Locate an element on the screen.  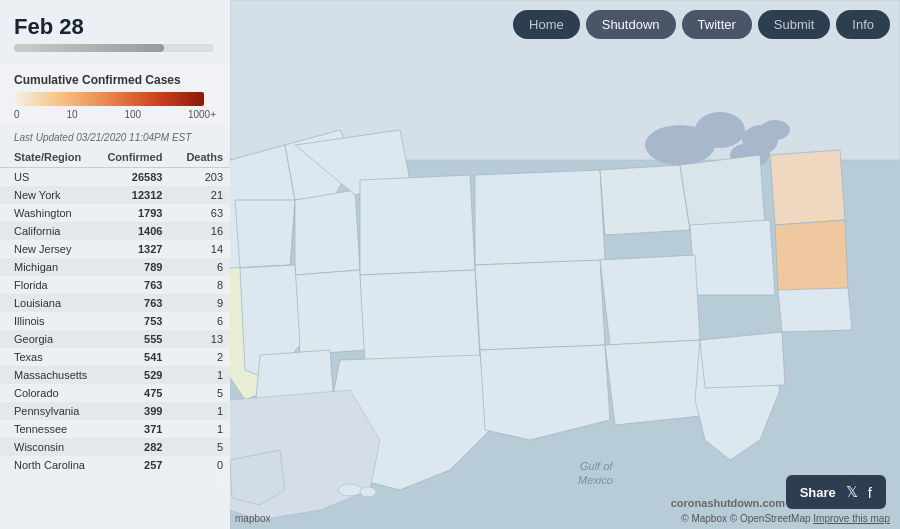
deaths-cell: 1 is located at coordinates (201, 375).